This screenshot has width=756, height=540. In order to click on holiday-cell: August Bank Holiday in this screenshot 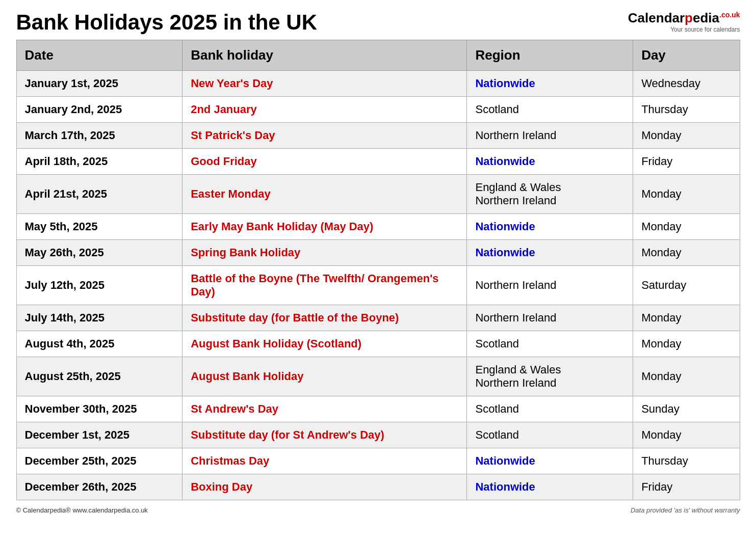, I will do `click(325, 377)`.